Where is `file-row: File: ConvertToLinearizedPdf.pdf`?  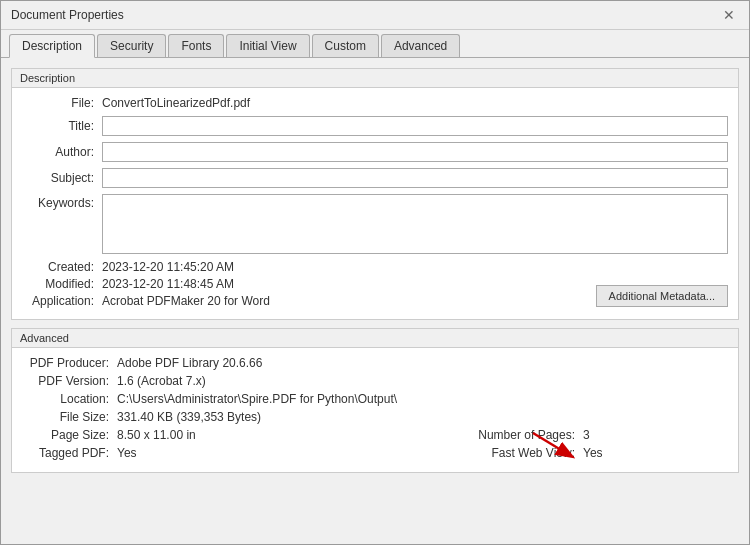
file-row: File: ConvertToLinearizedPdf.pdf is located at coordinates (375, 103).